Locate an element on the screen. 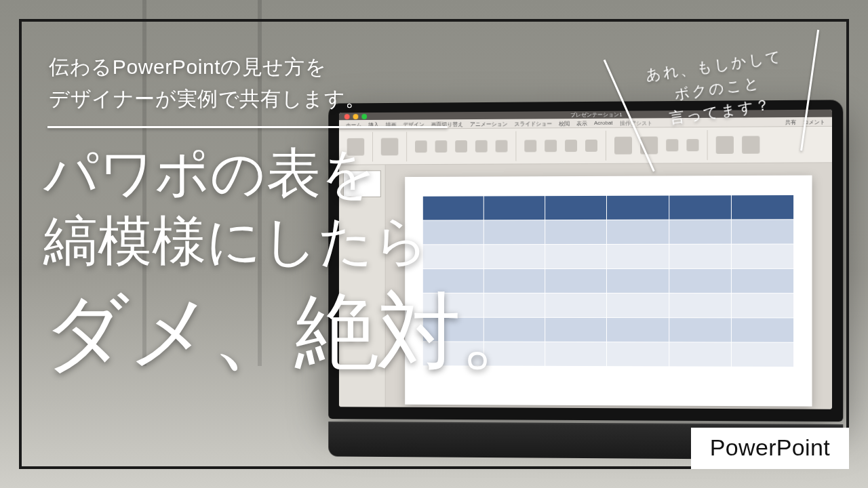 The height and width of the screenshot is (488, 868). create-pdf-icon is located at coordinates (751, 145).